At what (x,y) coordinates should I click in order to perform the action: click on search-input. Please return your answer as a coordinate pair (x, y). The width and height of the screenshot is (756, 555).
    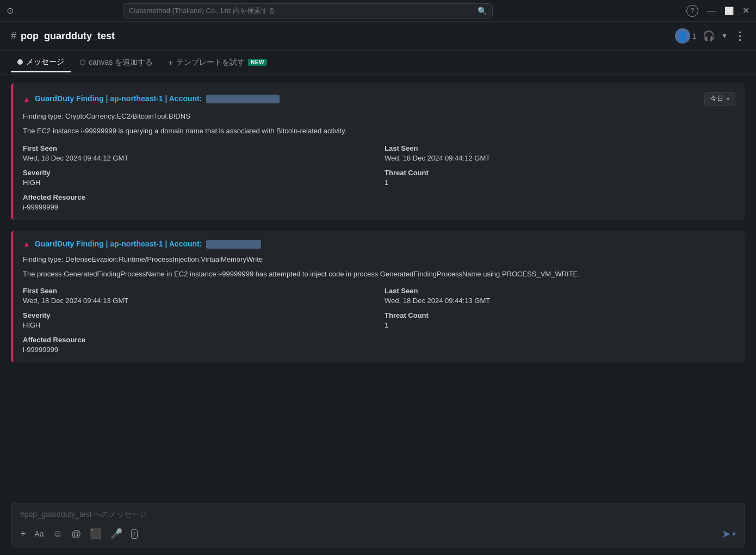
    Looking at the image, I should click on (303, 11).